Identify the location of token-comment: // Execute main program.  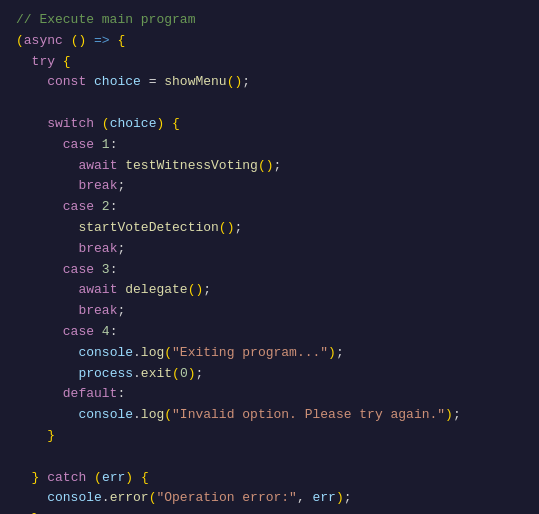
(106, 20).